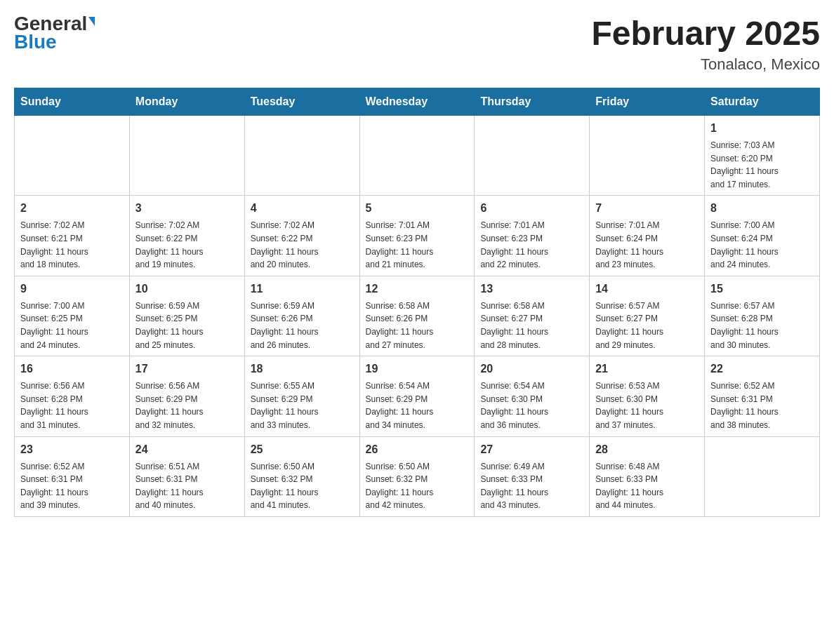  What do you see at coordinates (706, 65) in the screenshot?
I see `location: Tonalaco, Mexico` at bounding box center [706, 65].